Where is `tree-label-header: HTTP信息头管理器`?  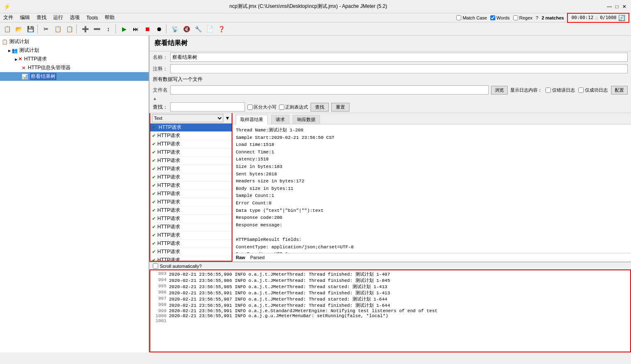 tree-label-header: HTTP信息头管理器 is located at coordinates (49, 68).